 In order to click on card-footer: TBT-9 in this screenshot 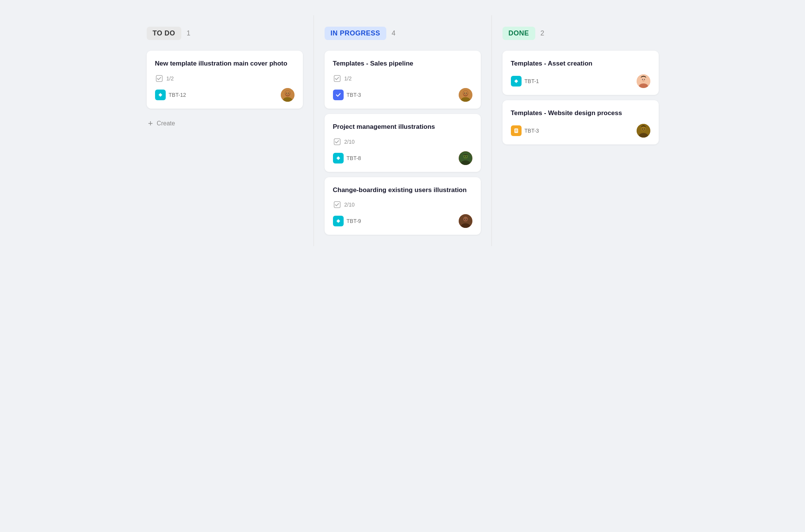, I will do `click(403, 221)`.